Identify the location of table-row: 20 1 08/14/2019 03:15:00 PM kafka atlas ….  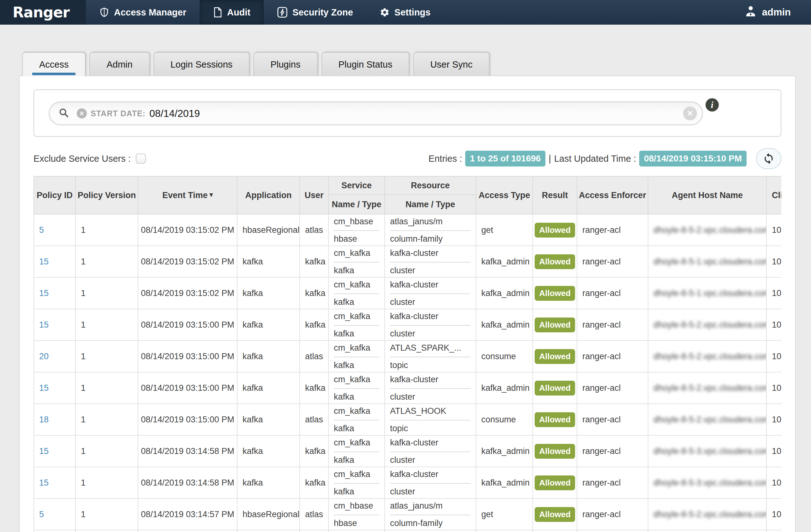
(408, 356).